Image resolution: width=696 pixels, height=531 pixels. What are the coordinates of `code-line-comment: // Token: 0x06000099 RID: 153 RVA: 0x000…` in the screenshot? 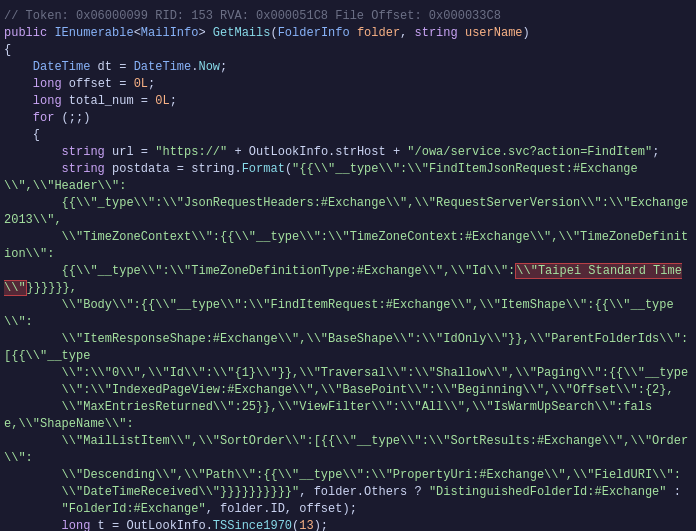 It's located at (348, 16).